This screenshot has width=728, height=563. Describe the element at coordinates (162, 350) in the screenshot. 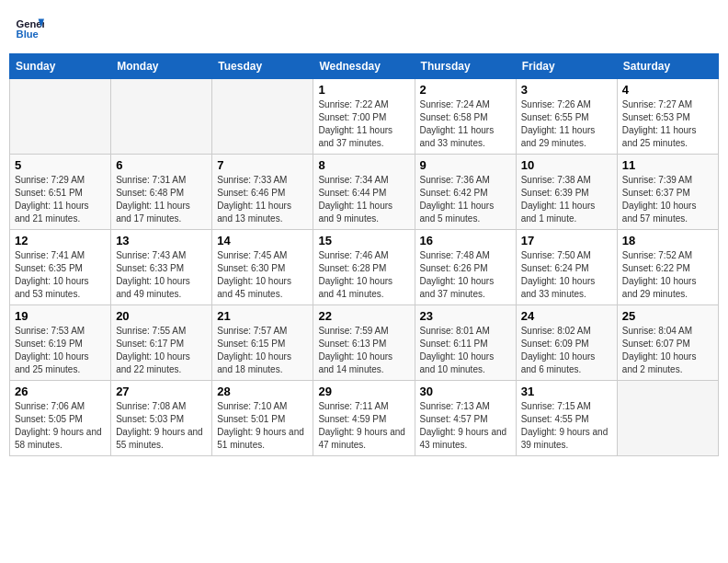

I see `day-info: Sunrise: 7:55 AM Sunset: 6:17 PM Dayligh…` at that location.